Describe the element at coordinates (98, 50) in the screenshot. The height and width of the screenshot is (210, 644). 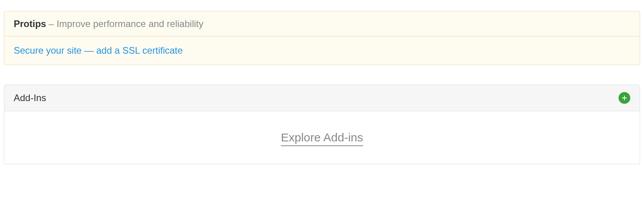
I see `ssl-certificate-link: Secure your site — add a SSL certificate` at that location.